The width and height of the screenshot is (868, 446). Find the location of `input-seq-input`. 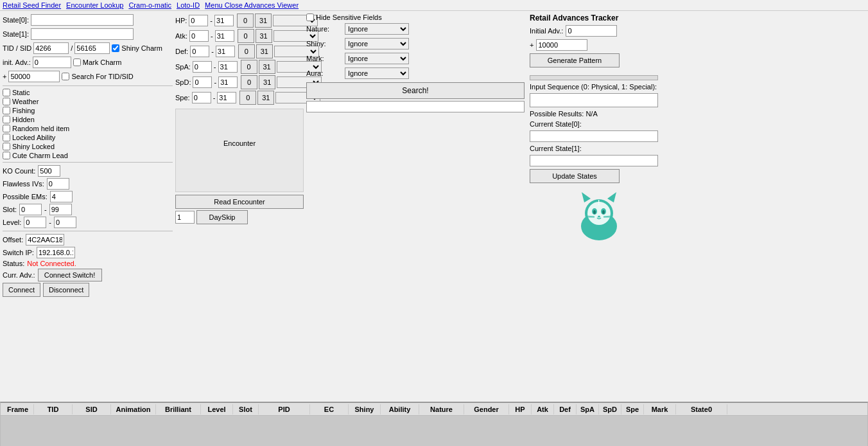

input-seq-input is located at coordinates (594, 100).